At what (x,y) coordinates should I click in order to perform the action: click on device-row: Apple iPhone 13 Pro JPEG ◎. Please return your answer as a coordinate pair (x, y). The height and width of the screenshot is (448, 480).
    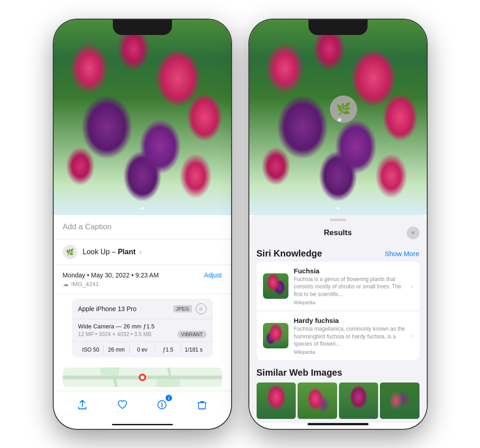
    Looking at the image, I should click on (142, 309).